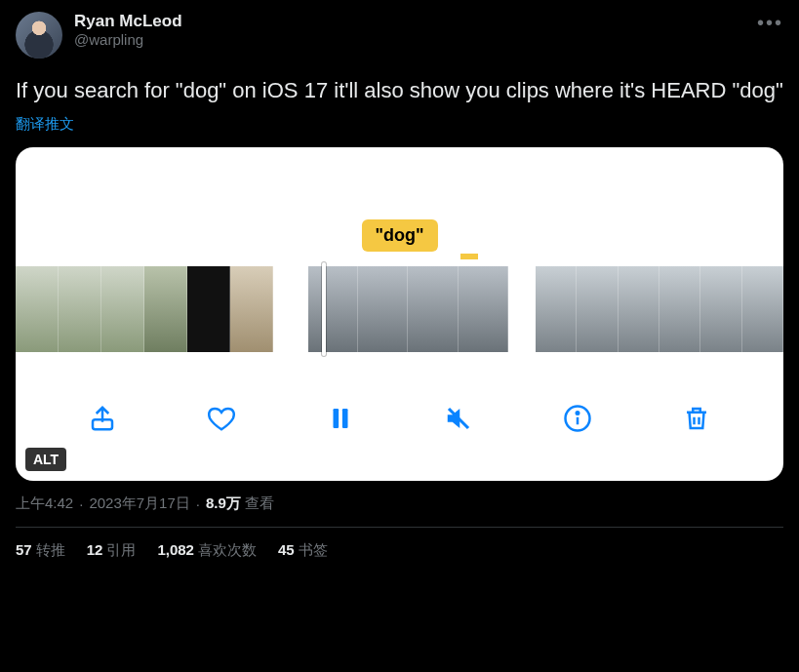 This screenshot has width=799, height=672. I want to click on likes-count: 1,082, so click(176, 550).